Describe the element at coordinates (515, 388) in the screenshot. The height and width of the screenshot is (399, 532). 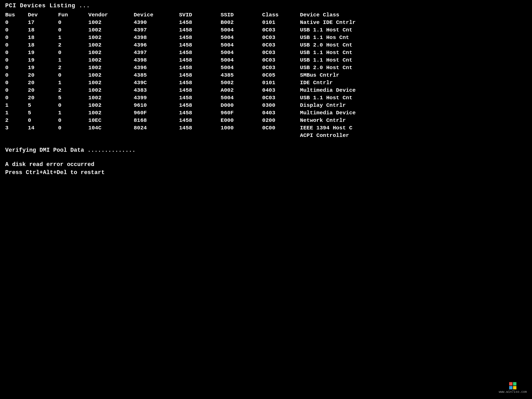
I see `logo-yellow` at that location.